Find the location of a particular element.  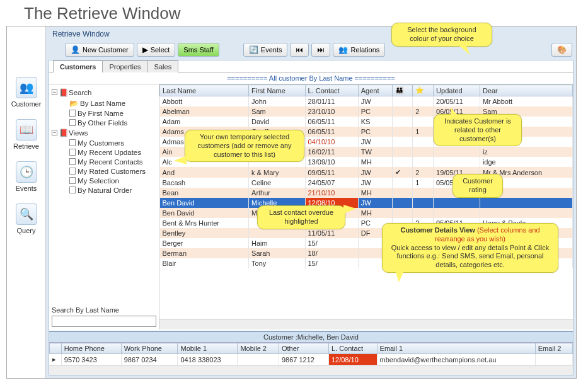

tree-item: By First Name is located at coordinates (104, 113).